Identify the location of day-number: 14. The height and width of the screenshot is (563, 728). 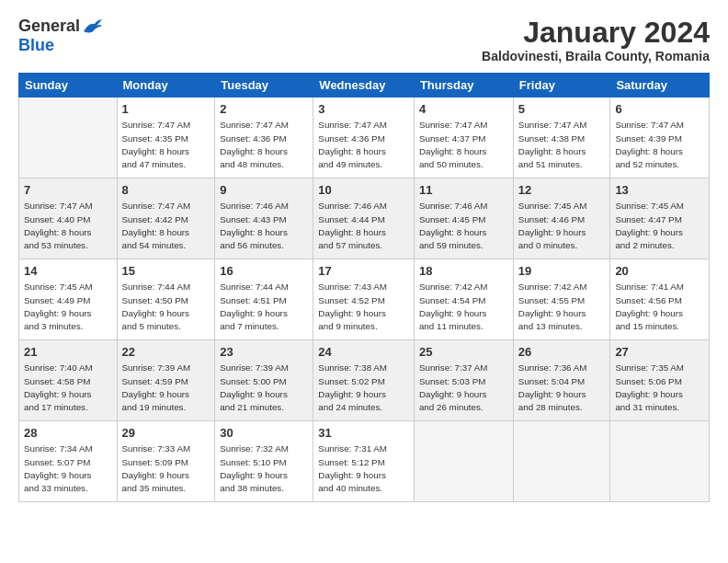
(68, 271).